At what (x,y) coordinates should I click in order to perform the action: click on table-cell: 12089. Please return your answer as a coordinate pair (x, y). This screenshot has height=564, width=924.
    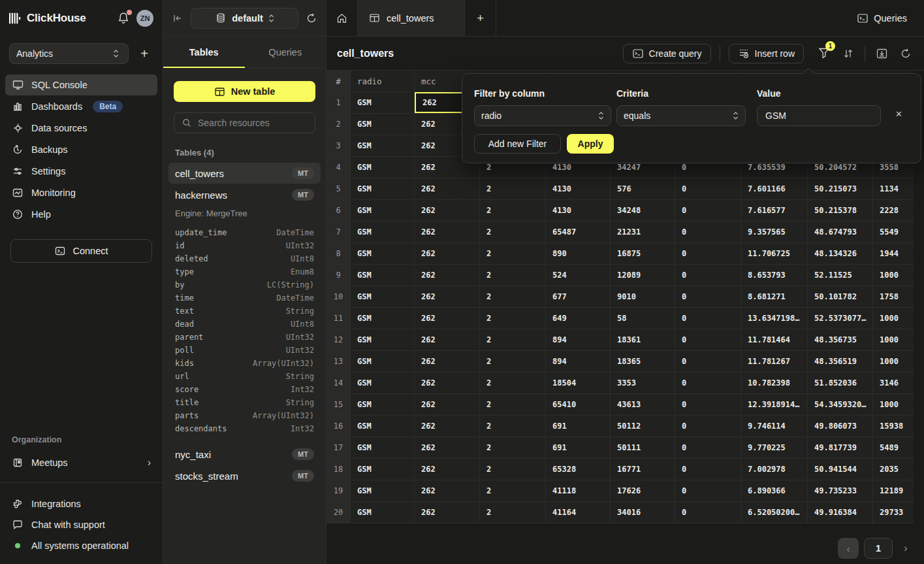
    Looking at the image, I should click on (643, 275).